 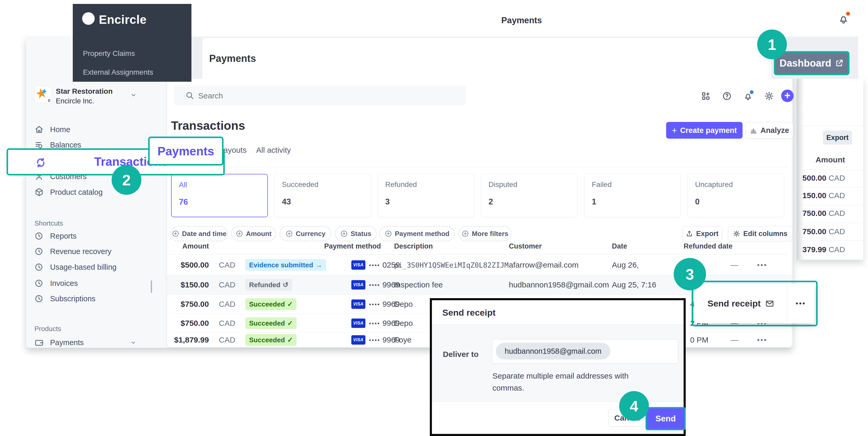 I want to click on wallet-icon, so click(x=39, y=343).